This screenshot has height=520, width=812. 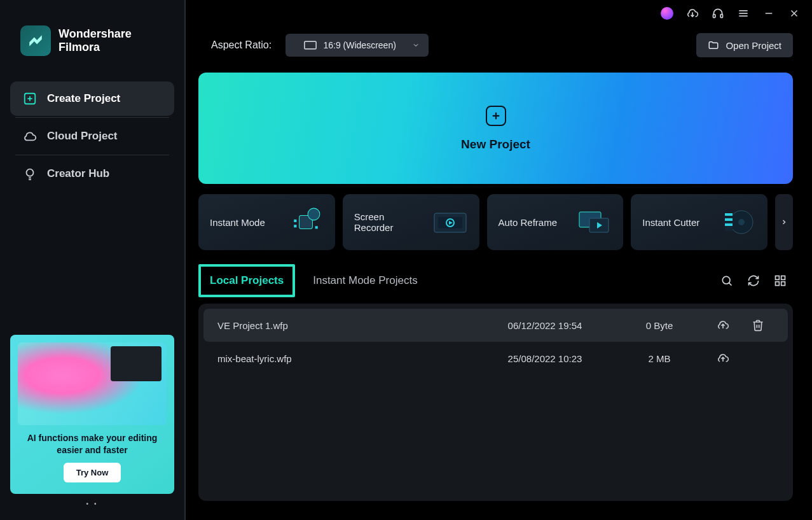 What do you see at coordinates (238, 223) in the screenshot?
I see `mode-label: Instant Mode` at bounding box center [238, 223].